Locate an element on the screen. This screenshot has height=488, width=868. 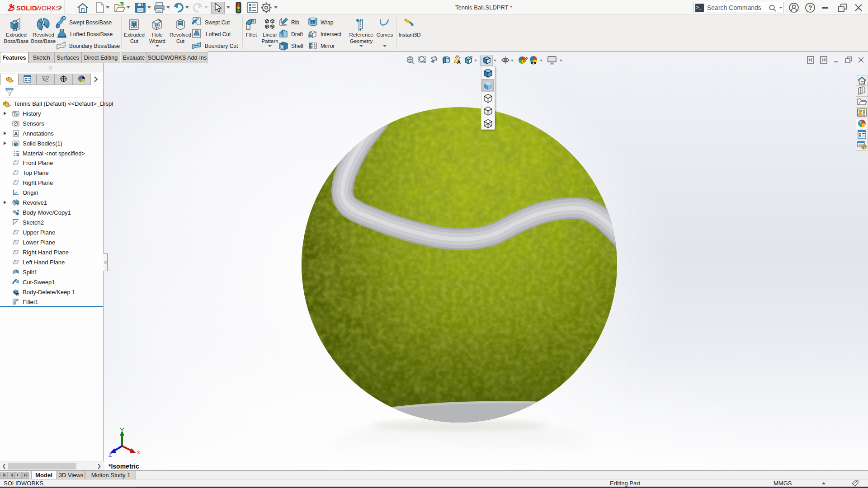
svg-text: A is located at coordinates (459, 62).